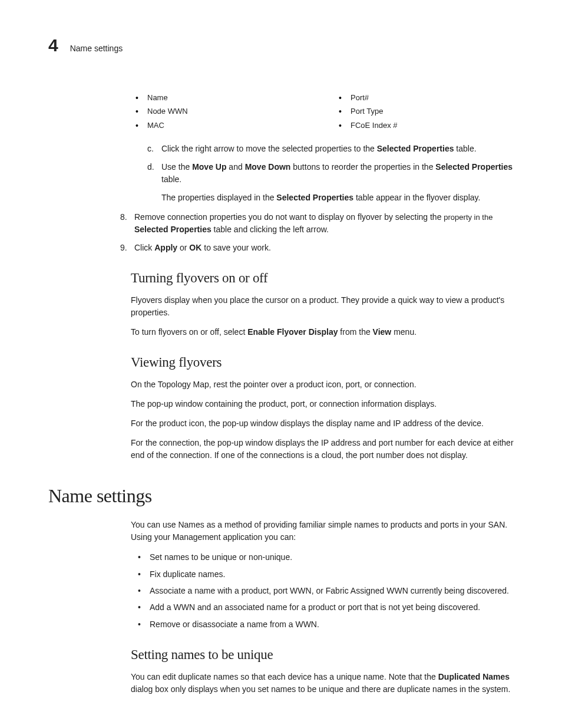  What do you see at coordinates (196, 248) in the screenshot?
I see `bold-term: OK` at bounding box center [196, 248].